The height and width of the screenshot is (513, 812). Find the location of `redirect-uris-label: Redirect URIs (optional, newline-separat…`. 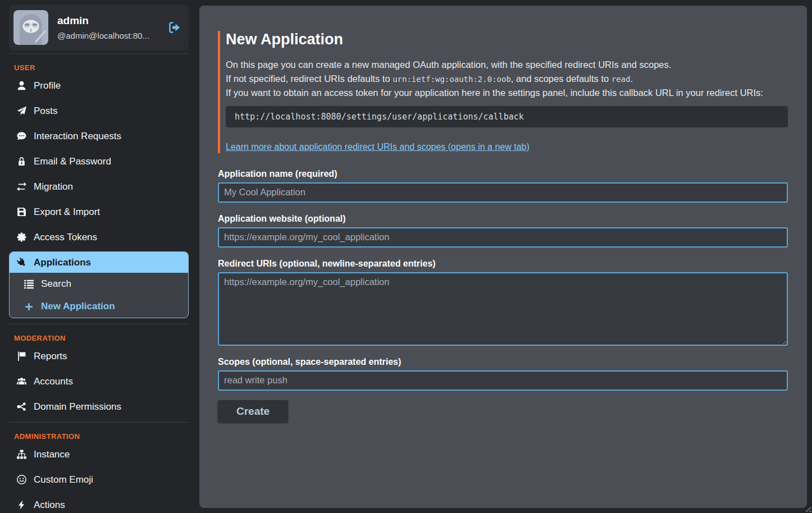

redirect-uris-label: Redirect URIs (optional, newline-separat… is located at coordinates (503, 264).